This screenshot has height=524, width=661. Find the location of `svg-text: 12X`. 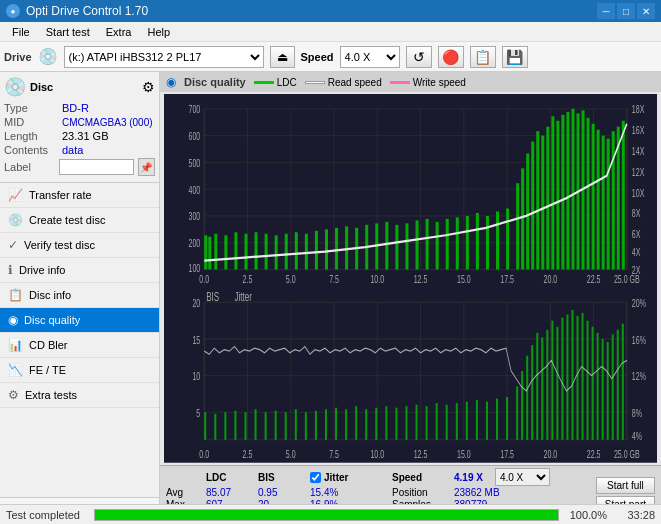

svg-text: 12X is located at coordinates (638, 172).